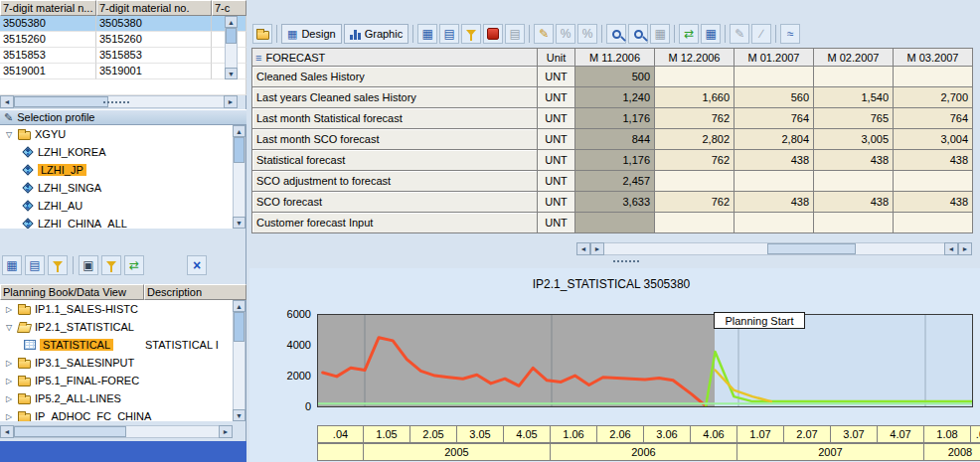  I want to click on material-row: 3519001 3519001, so click(123, 72).